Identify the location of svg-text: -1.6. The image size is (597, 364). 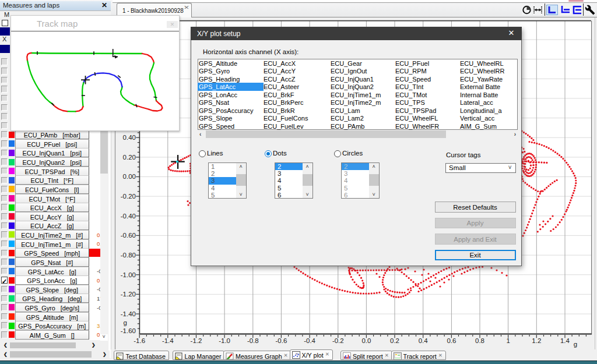
(139, 341).